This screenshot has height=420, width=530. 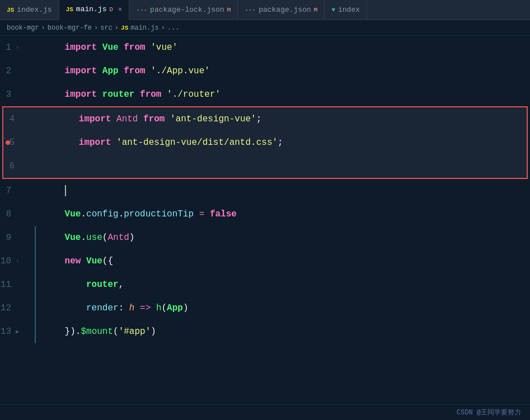 What do you see at coordinates (23, 28) in the screenshot?
I see `breadcrumb-part: book-mgr` at bounding box center [23, 28].